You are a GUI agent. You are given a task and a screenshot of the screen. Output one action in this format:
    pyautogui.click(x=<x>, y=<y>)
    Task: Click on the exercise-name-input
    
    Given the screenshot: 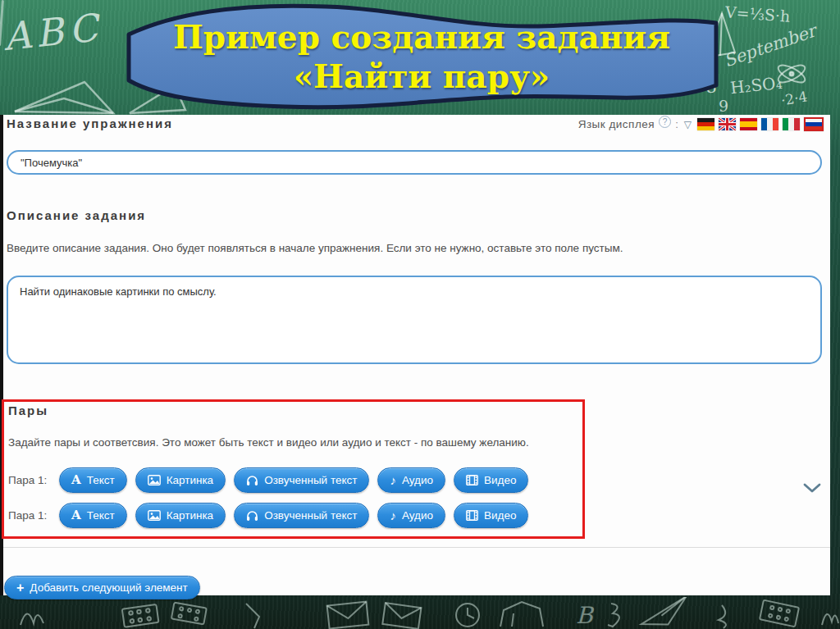 What is the action you would take?
    pyautogui.click(x=414, y=162)
    